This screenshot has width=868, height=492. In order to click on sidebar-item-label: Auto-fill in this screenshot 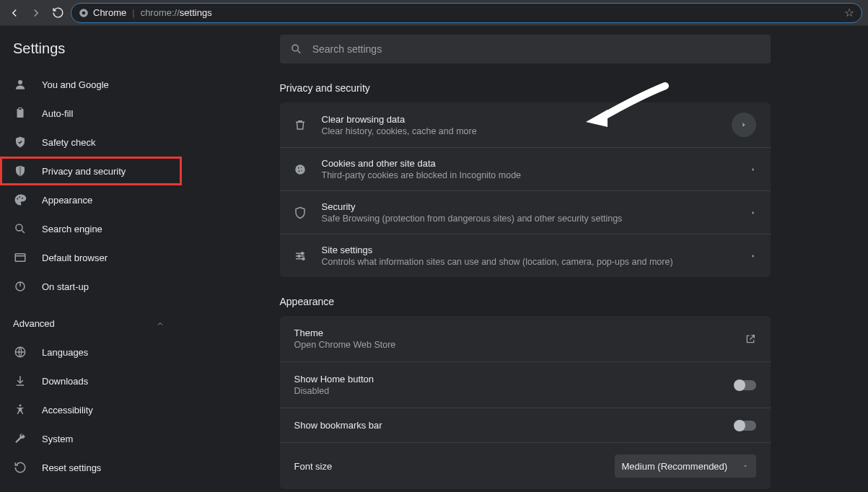, I will do `click(58, 114)`.